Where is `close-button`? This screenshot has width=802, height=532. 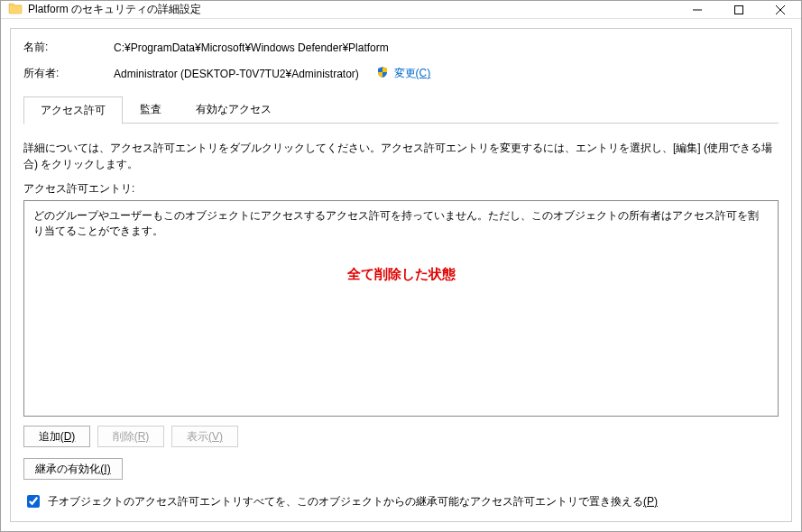 close-button is located at coordinates (780, 9).